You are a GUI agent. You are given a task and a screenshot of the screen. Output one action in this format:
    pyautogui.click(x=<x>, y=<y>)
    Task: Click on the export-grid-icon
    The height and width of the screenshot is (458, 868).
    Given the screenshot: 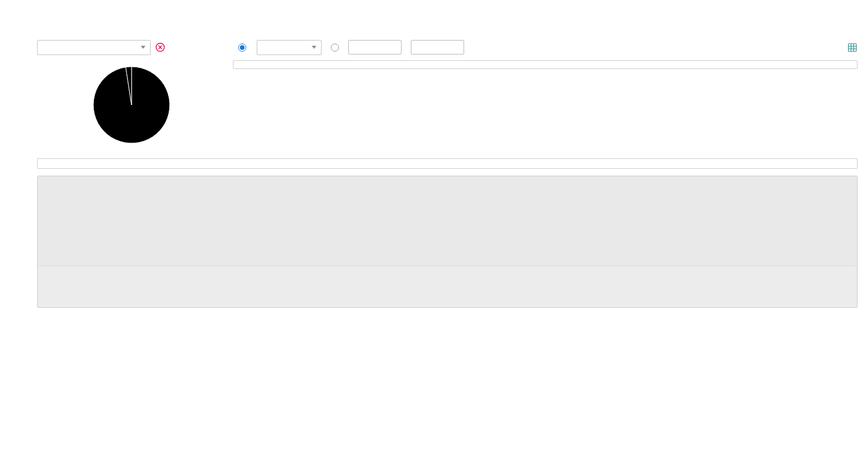 What is the action you would take?
    pyautogui.click(x=852, y=48)
    